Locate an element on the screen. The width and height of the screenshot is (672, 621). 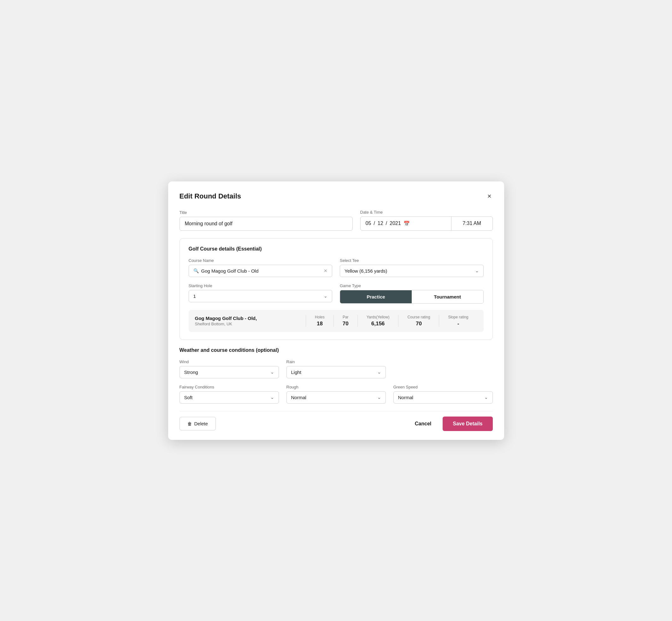
golf-course-section: Golf Course details (Essential) Course N… is located at coordinates (336, 289).